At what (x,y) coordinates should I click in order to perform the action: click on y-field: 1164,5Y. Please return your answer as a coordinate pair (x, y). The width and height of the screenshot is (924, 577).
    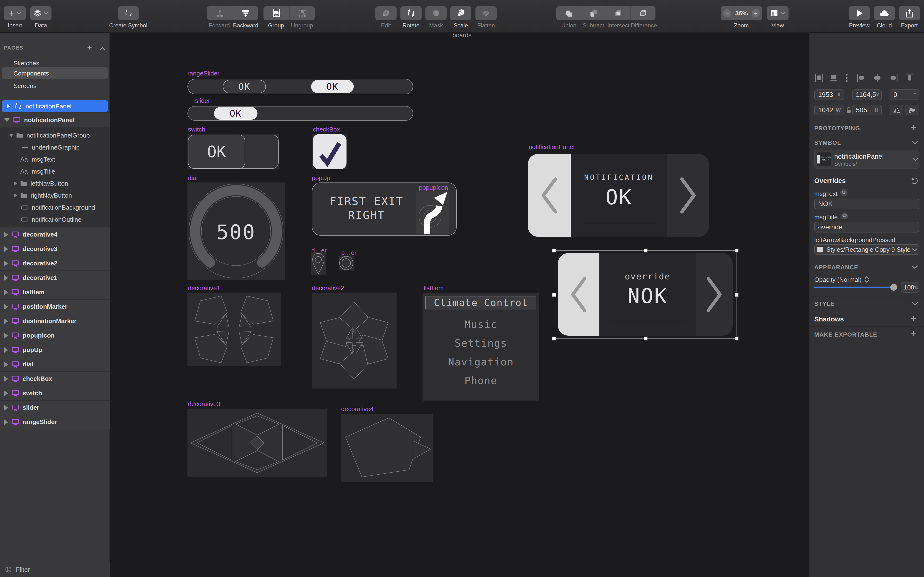
    Looking at the image, I should click on (867, 95).